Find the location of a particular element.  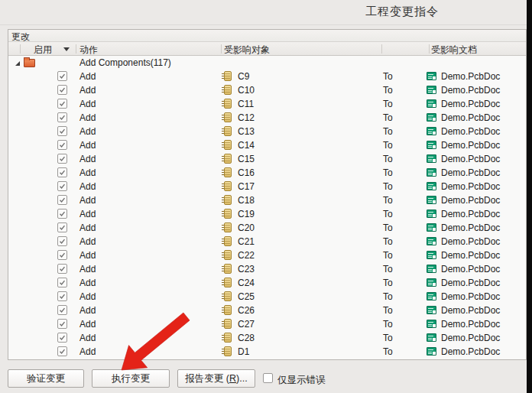

table-row: AddC11ToDemo.PcbDoc is located at coordinates (268, 104).